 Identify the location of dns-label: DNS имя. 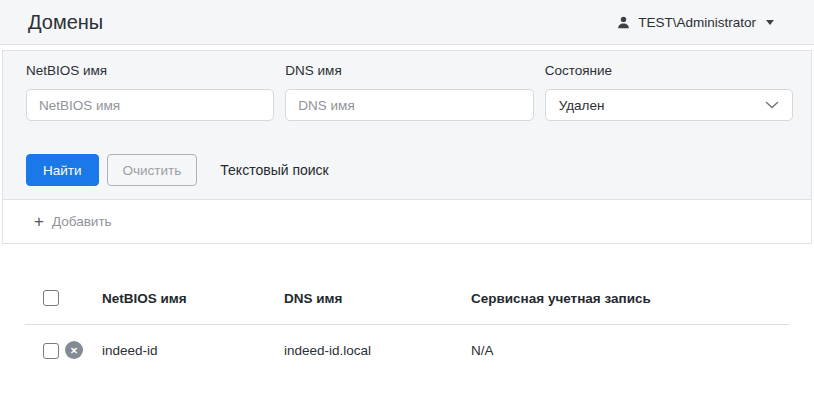
(409, 71).